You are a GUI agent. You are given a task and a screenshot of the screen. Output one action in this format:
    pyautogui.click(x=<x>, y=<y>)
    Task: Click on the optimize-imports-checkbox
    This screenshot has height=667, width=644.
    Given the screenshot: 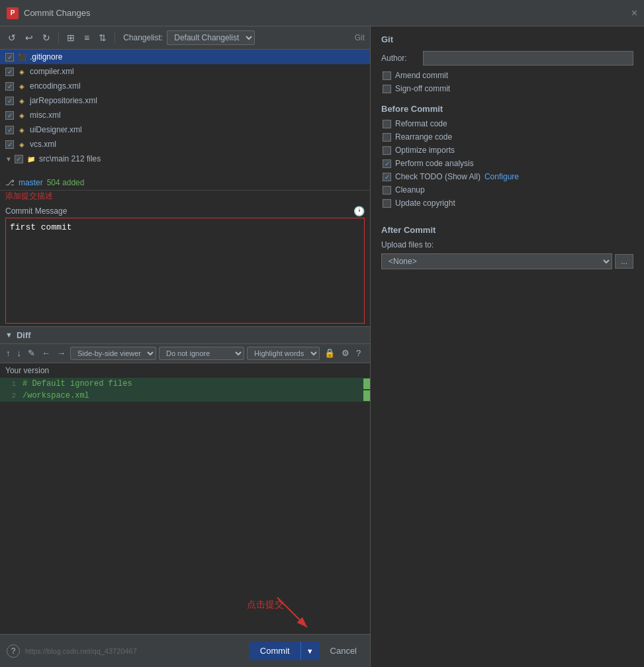 What is the action you would take?
    pyautogui.click(x=387, y=151)
    